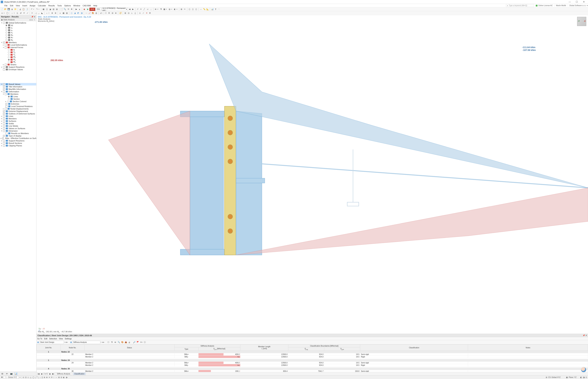 Image resolution: width=588 pixels, height=379 pixels. I want to click on results-icon: ◉, so click(84, 9).